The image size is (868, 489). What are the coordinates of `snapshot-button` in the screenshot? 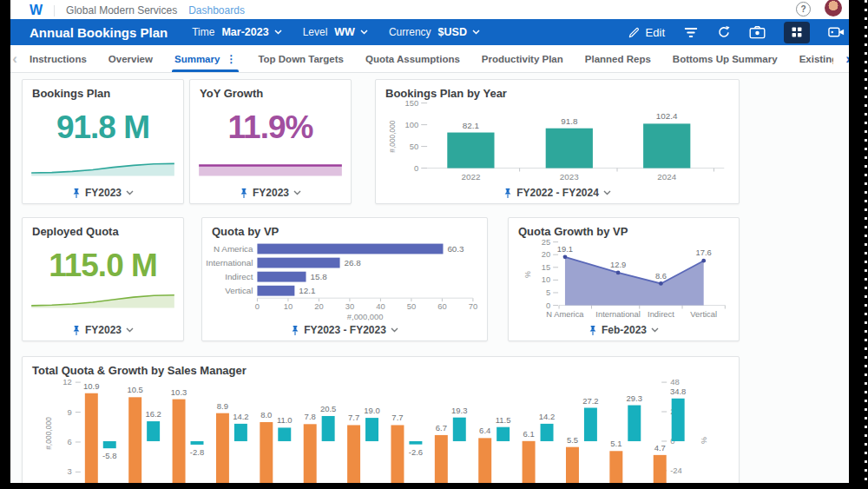 It's located at (757, 32).